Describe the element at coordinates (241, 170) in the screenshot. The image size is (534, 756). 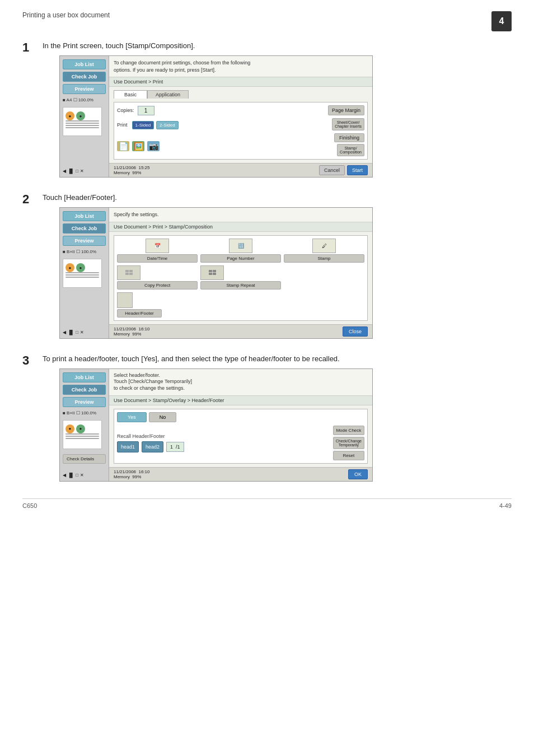
I see `screen-bottom-1: 11/21/2006 15:25Memory 99% Cancel Start` at that location.